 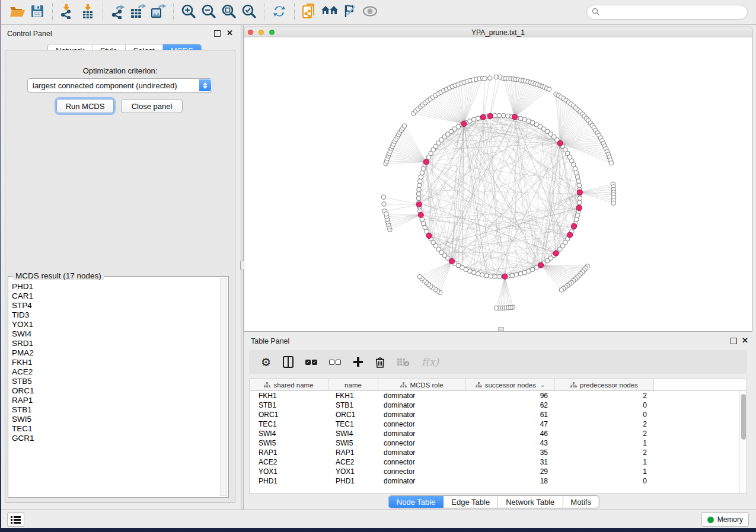 I want to click on mcds-result-item: TID3, so click(x=114, y=315).